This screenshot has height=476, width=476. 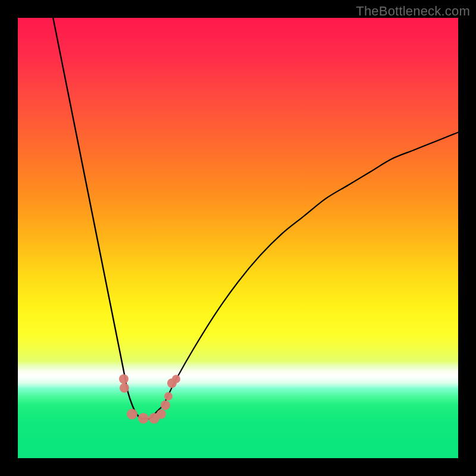 What do you see at coordinates (413, 11) in the screenshot?
I see `watermark-label: TheBottleneck.com` at bounding box center [413, 11].